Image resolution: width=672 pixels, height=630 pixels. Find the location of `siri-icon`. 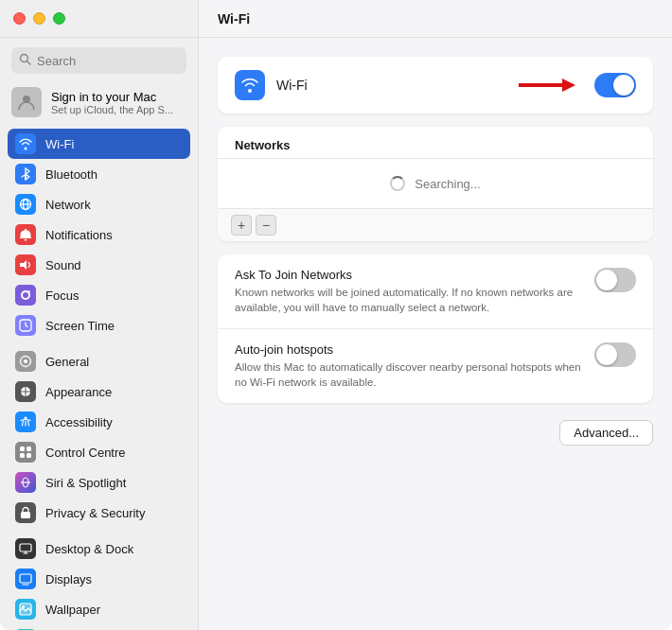

siri-icon is located at coordinates (26, 482).